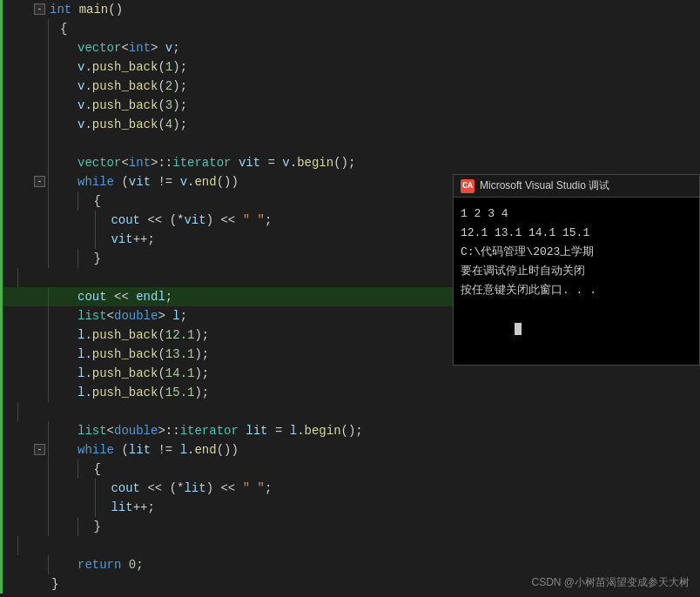  What do you see at coordinates (350, 10) in the screenshot?
I see `line-row: - int main()` at bounding box center [350, 10].